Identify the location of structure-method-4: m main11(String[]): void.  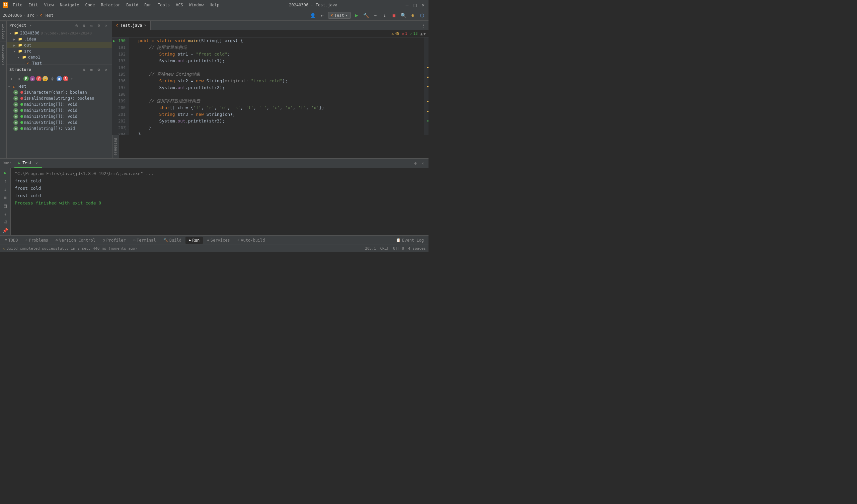
(59, 116).